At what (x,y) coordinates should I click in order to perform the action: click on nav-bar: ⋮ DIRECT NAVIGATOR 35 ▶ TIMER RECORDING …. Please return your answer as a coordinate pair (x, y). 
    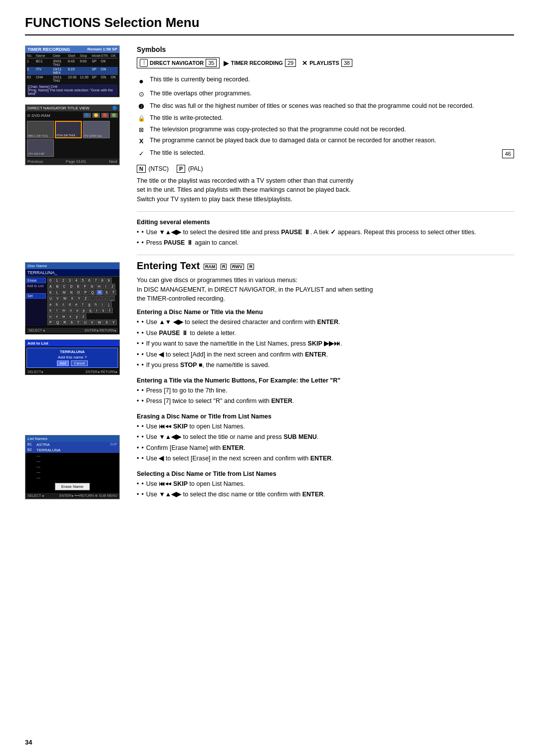
    Looking at the image, I should click on (325, 63).